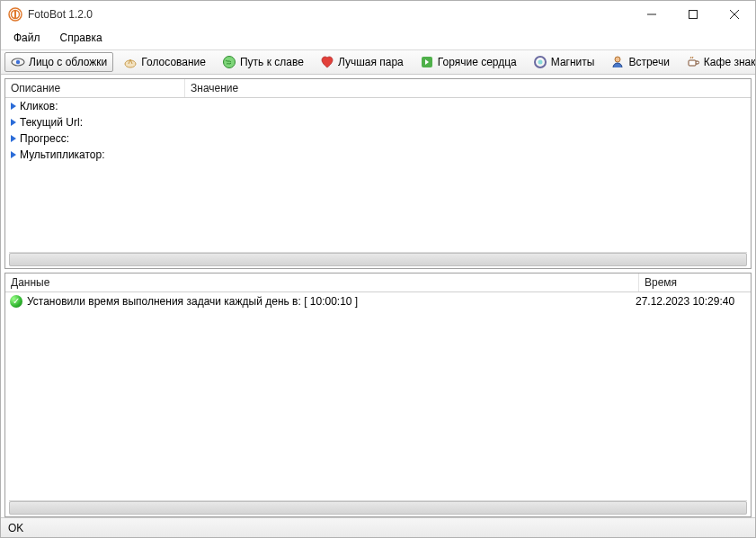 The width and height of the screenshot is (756, 538). What do you see at coordinates (370, 62) in the screenshot?
I see `toolbar-label: Лучшая пара` at bounding box center [370, 62].